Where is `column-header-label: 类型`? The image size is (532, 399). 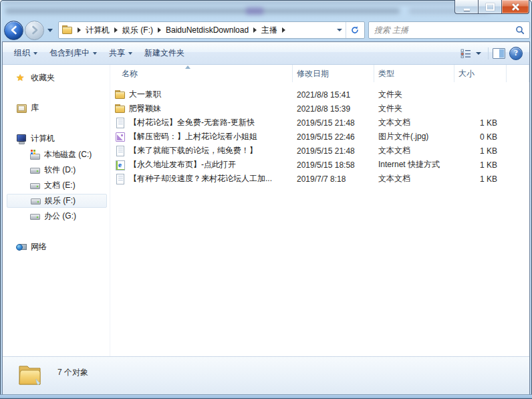
column-header-label: 类型 is located at coordinates (386, 74).